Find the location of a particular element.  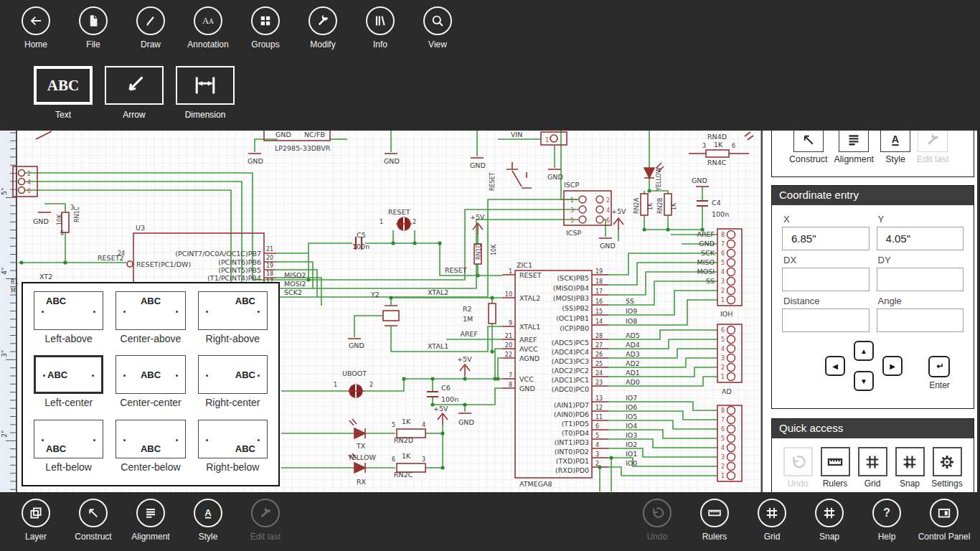

tool-arrow: Arrow is located at coordinates (134, 93).